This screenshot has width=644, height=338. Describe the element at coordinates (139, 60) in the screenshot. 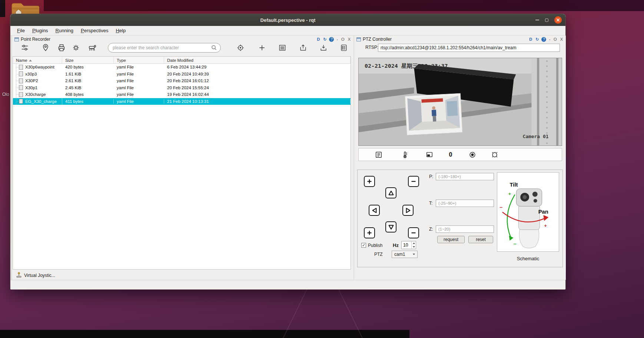

I see `column-type: Type` at that location.